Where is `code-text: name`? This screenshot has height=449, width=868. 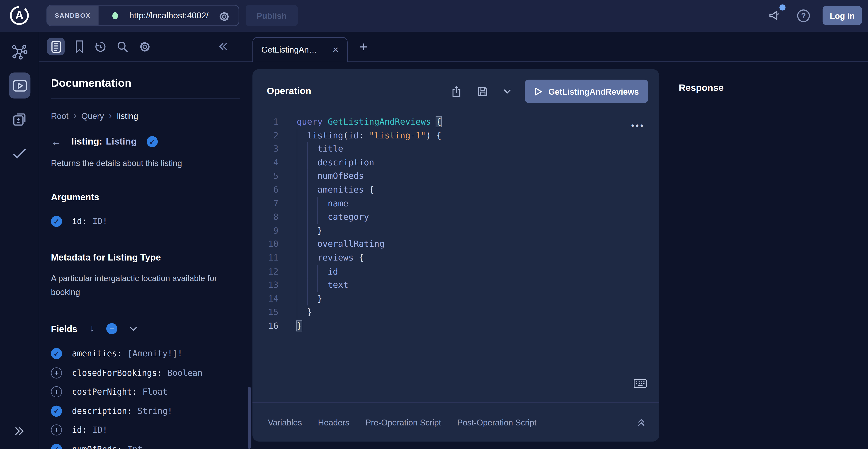 code-text: name is located at coordinates (338, 203).